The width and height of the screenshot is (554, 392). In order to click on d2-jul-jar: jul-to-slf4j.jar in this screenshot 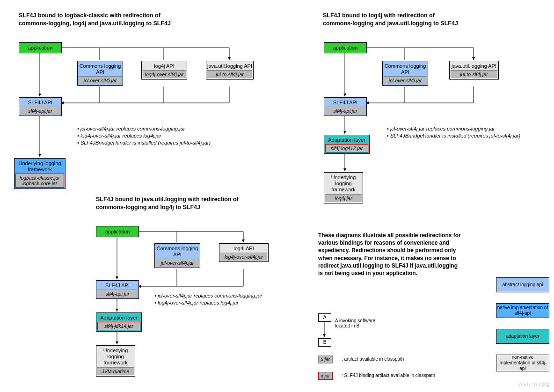, I will do `click(474, 74)`.